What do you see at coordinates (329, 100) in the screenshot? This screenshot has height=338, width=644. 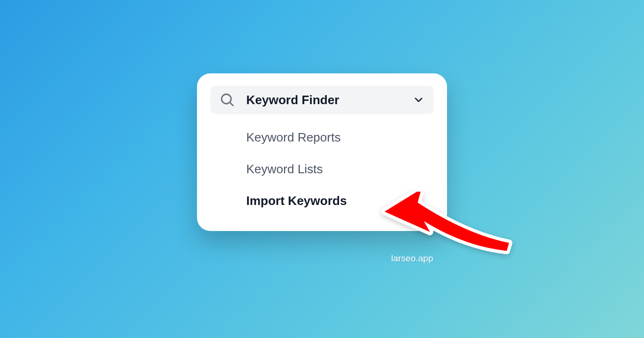 I see `dropdown-header-label: Keyword Finder` at bounding box center [329, 100].